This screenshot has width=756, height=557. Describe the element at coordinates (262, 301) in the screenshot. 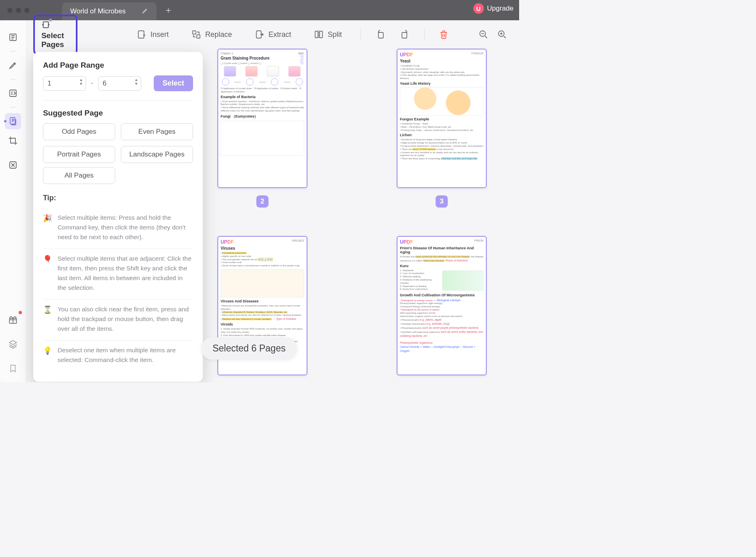

I see `doc-subheading: Viruses And Diseases` at that location.